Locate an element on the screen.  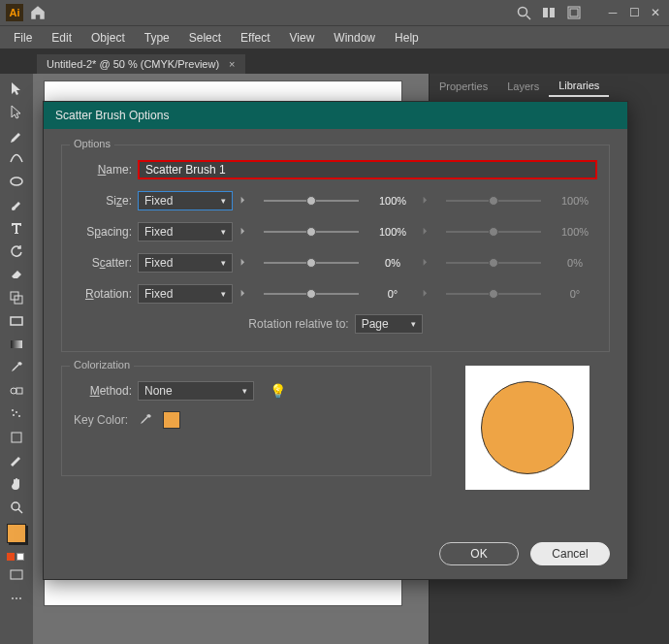
menu-select: Select is located at coordinates (206, 38).